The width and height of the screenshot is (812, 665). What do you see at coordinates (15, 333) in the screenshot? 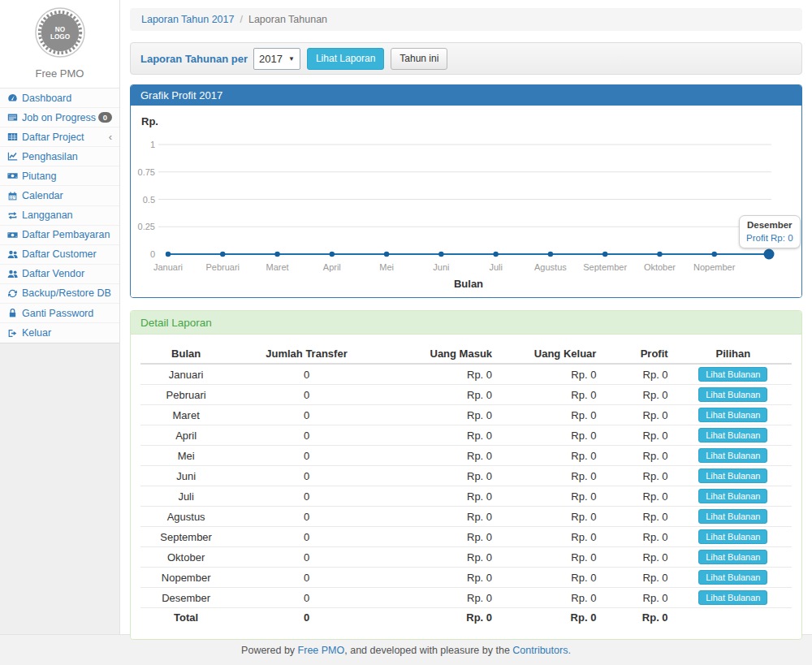
I see `sign-out-icon` at bounding box center [15, 333].